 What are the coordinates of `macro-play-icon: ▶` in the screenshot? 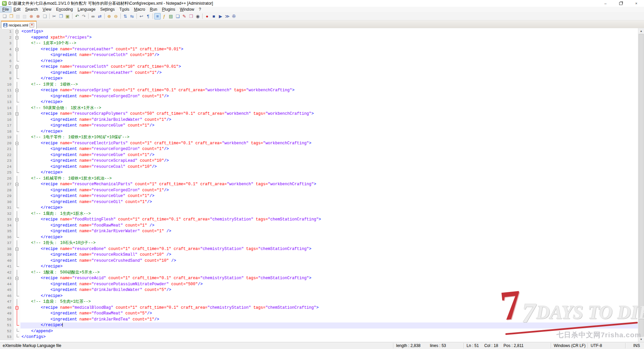 It's located at (221, 16).